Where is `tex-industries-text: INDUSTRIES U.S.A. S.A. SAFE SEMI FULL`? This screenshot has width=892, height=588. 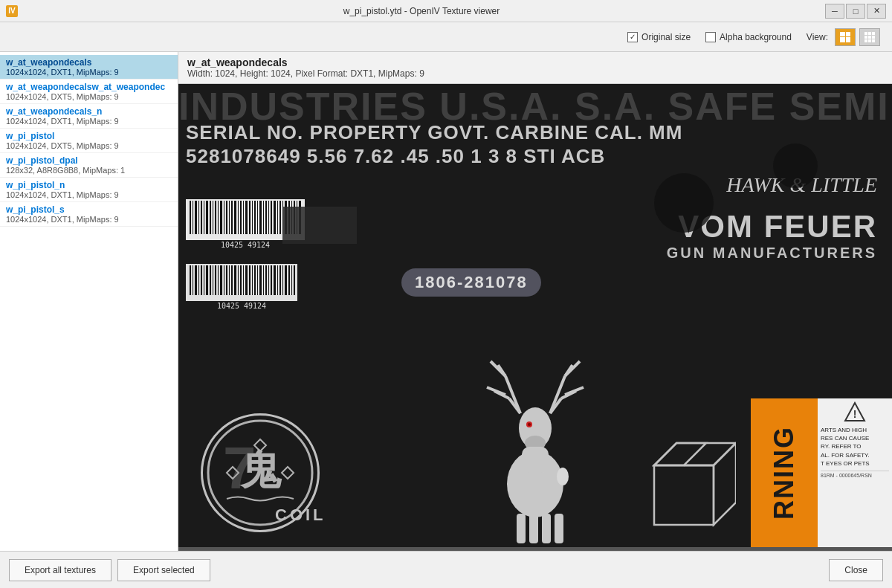 tex-industries-text: INDUSTRIES U.S.A. S.A. SAFE SEMI FULL is located at coordinates (535, 106).